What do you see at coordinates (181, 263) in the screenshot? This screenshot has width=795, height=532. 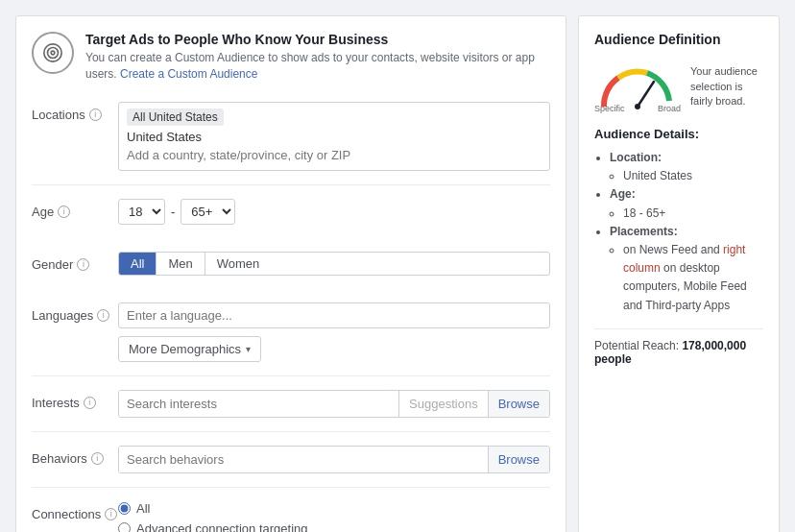 I see `gender-men-button: Men` at bounding box center [181, 263].